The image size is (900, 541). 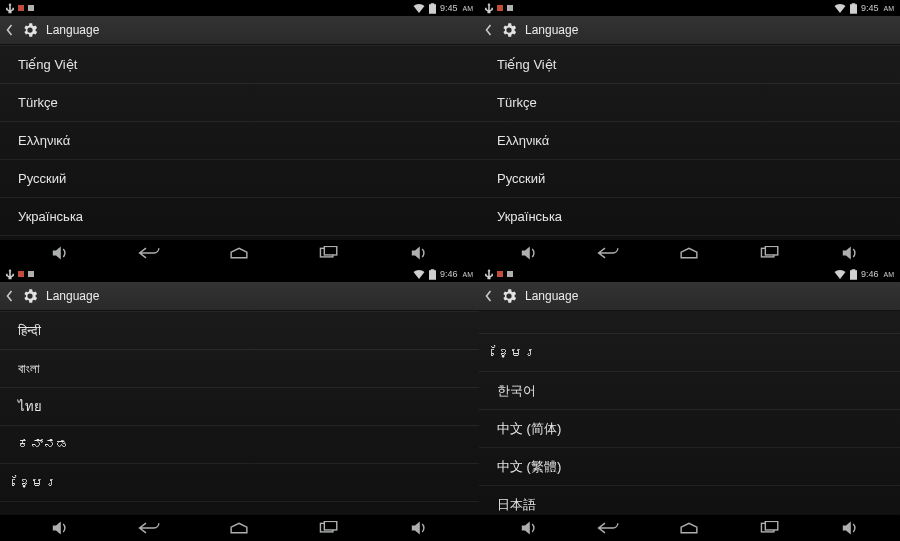 What do you see at coordinates (38, 102) in the screenshot?
I see `language-label: Türkçe` at bounding box center [38, 102].